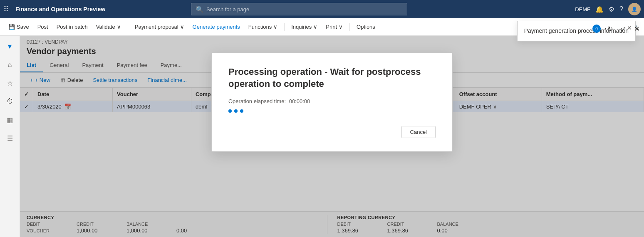 The image size is (644, 237). What do you see at coordinates (608, 9) in the screenshot?
I see `nav-icons: DEMF 🔔 ⚙ ? 👤` at bounding box center [608, 9].